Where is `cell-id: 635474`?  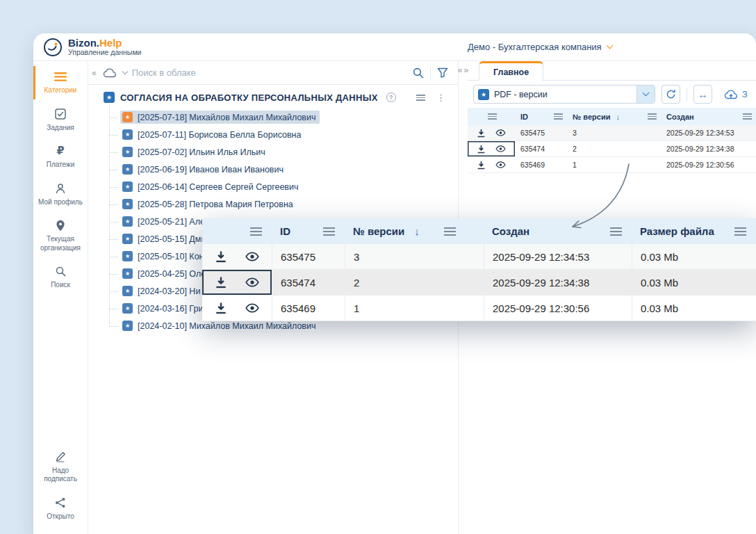 cell-id: 635474 is located at coordinates (309, 282).